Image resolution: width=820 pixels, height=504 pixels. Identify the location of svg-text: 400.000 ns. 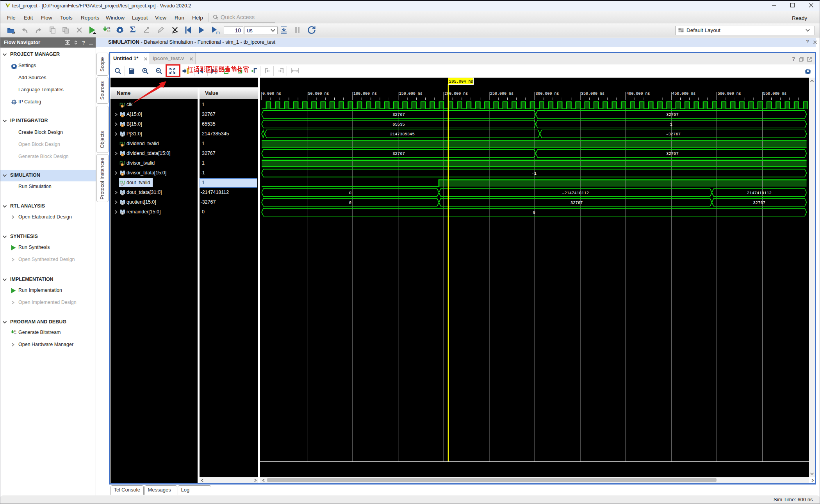
(638, 94).